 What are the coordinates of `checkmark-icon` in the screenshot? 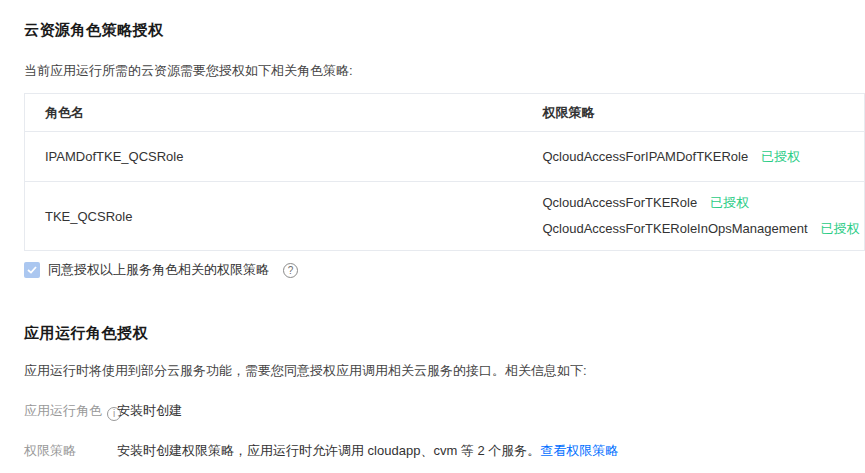 It's located at (32, 270).